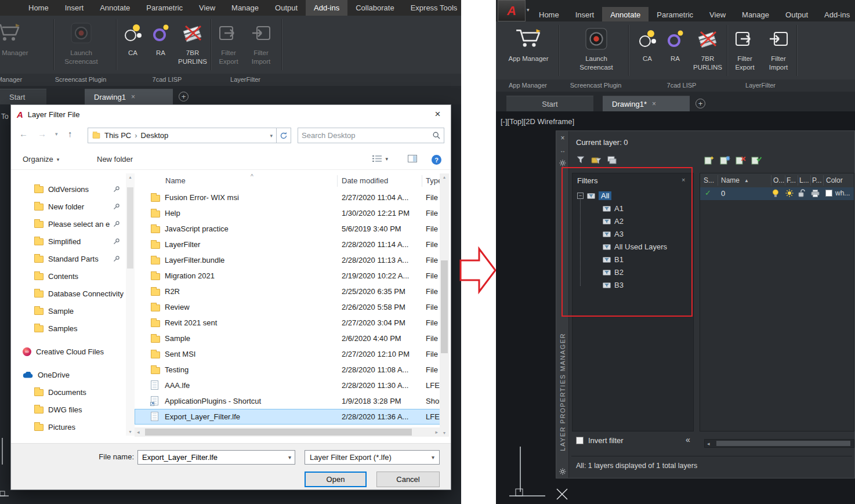  I want to click on tree-item-b3: B3, so click(613, 285).